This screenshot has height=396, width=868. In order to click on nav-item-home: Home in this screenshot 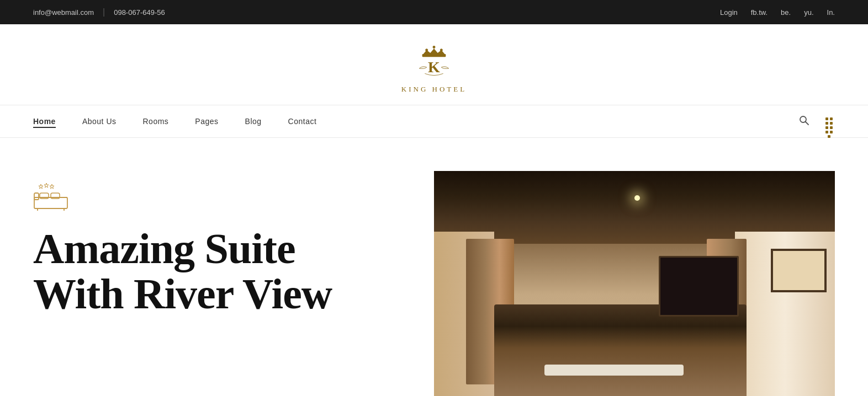, I will do `click(44, 121)`.